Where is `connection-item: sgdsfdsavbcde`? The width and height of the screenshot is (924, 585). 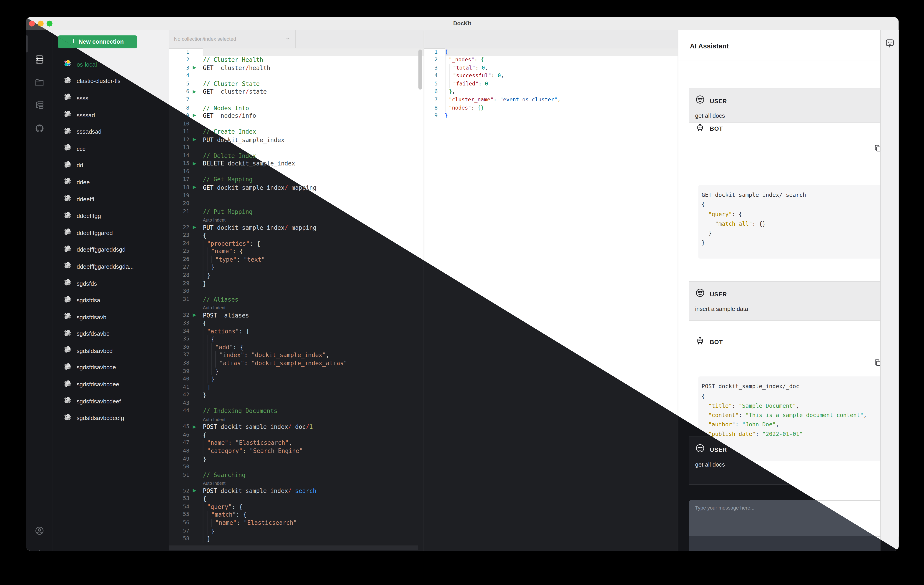
connection-item: sgdsfdsavbcde is located at coordinates (111, 367).